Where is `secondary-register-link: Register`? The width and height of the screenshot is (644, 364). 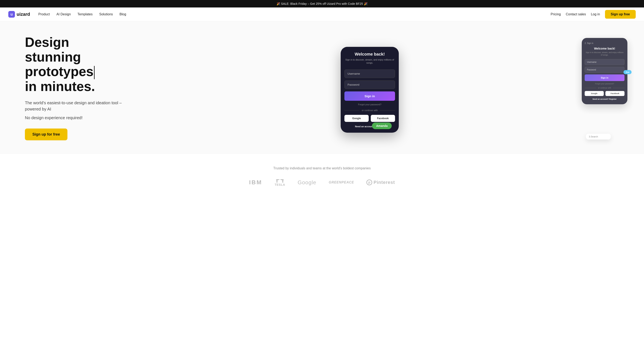 secondary-register-link: Register is located at coordinates (613, 99).